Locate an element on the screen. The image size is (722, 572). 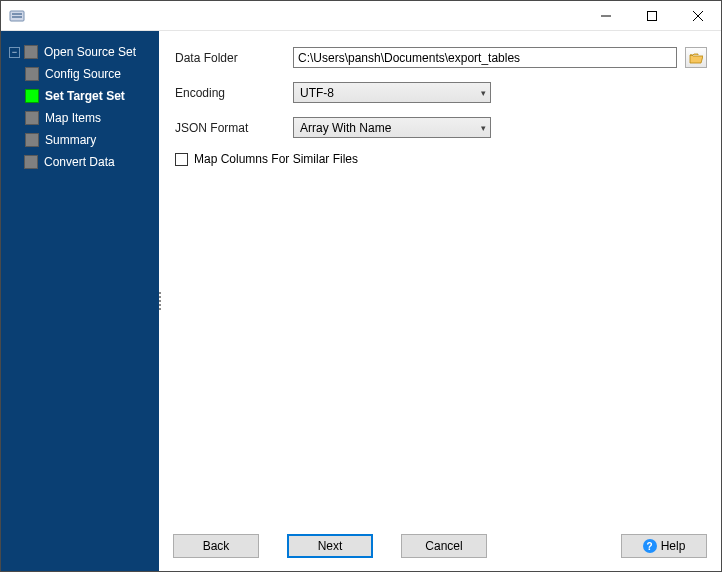
back-button: Back is located at coordinates (216, 546).